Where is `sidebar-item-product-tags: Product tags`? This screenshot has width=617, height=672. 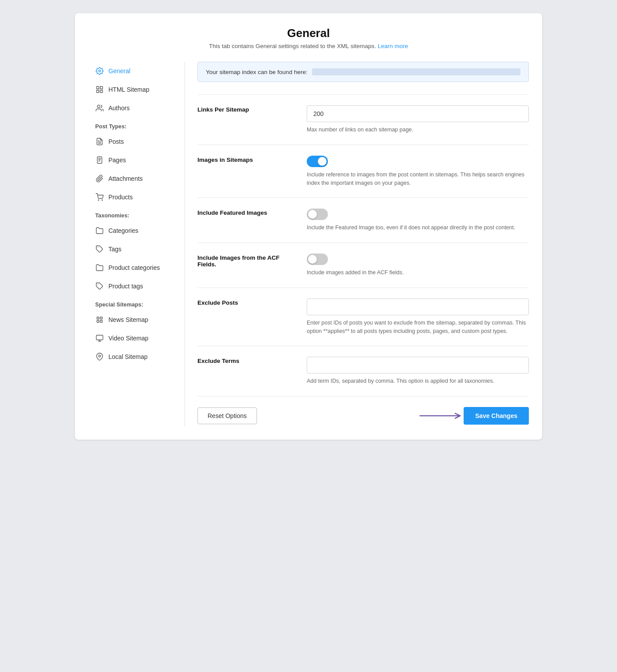 sidebar-item-product-tags: Product tags is located at coordinates (137, 286).